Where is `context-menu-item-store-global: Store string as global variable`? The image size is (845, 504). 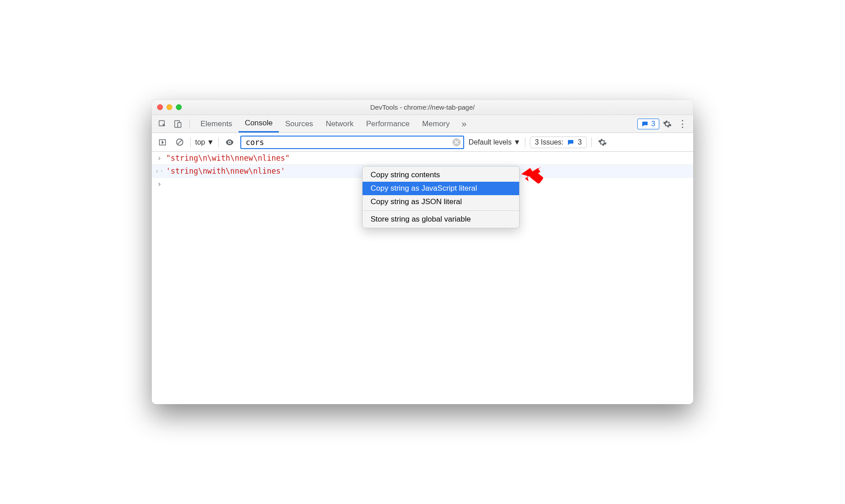 context-menu-item-store-global: Store string as global variable is located at coordinates (441, 219).